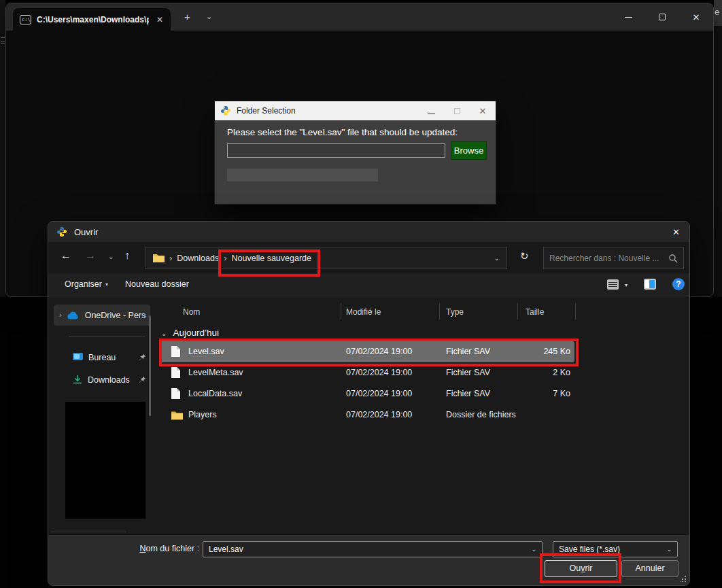 The image size is (722, 588). What do you see at coordinates (226, 549) in the screenshot?
I see `filename-value: Level.sav` at bounding box center [226, 549].